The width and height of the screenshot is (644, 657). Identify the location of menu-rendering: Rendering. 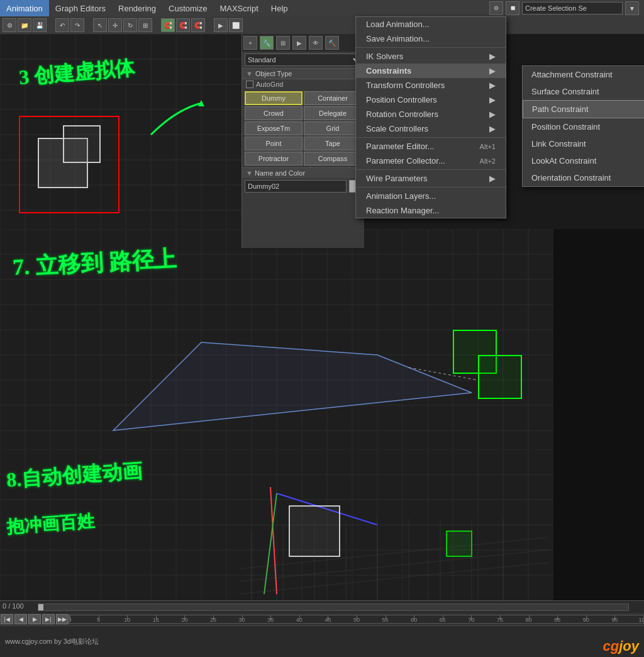
(137, 8).